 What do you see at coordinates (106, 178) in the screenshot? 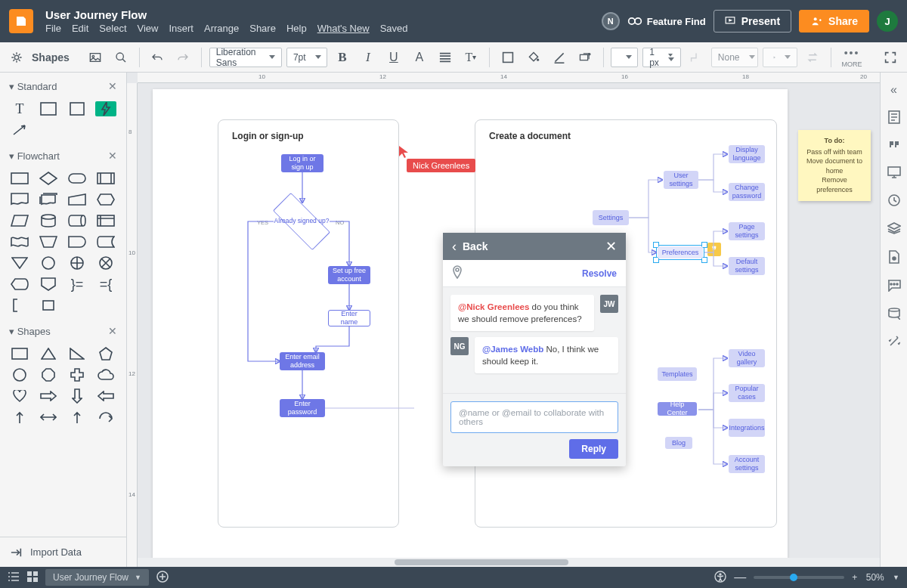
I see `fc-predef` at bounding box center [106, 178].